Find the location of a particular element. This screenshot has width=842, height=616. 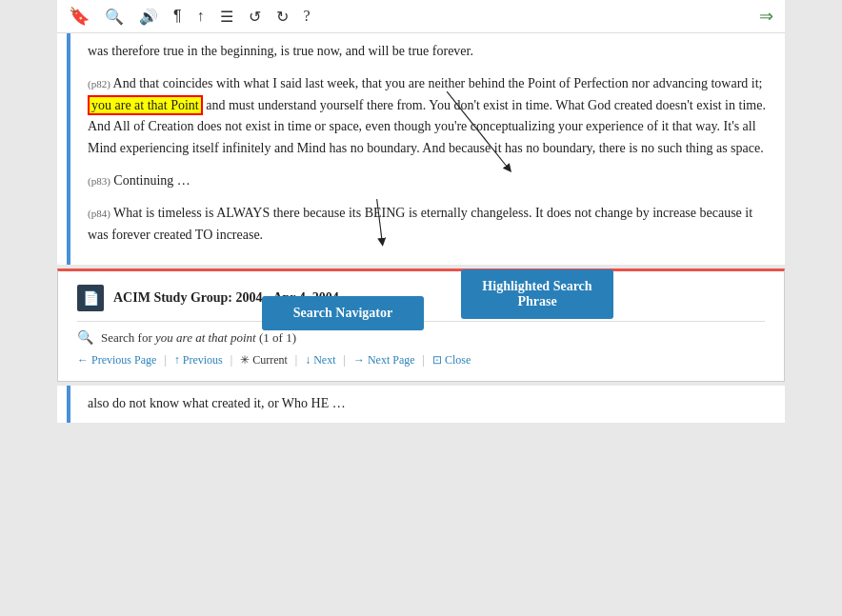

text-para84: (p84) What is timeless is ALWAYS there b… is located at coordinates (427, 225).